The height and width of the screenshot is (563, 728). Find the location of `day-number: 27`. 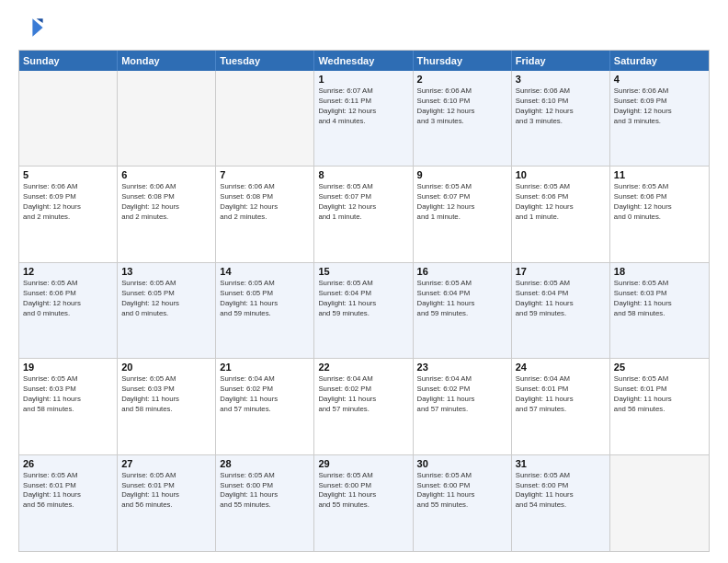

day-number: 27 is located at coordinates (166, 464).